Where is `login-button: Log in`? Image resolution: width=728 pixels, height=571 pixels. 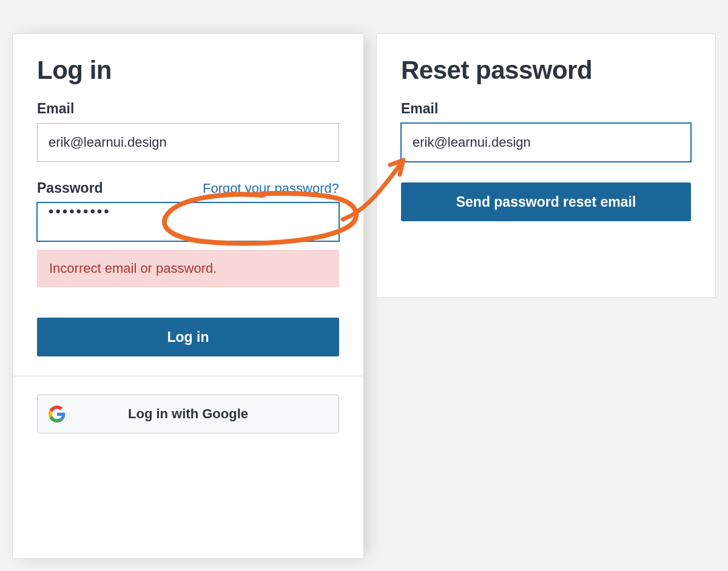 login-button: Log in is located at coordinates (188, 337).